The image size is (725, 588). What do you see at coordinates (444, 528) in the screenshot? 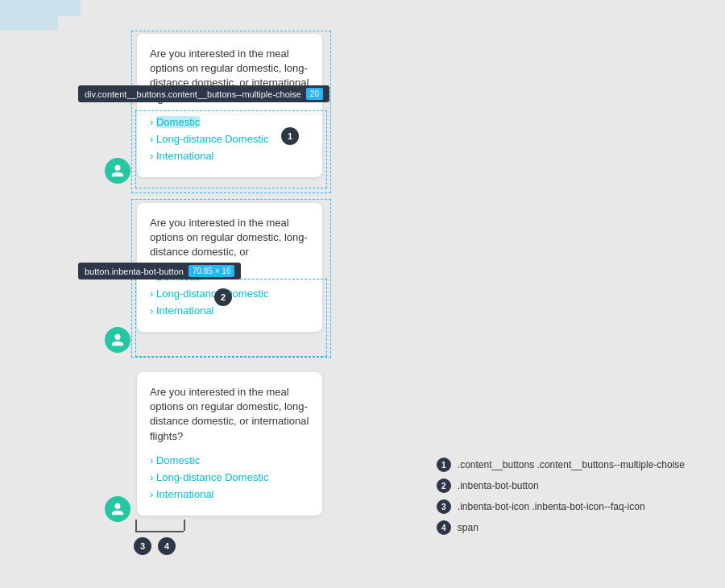
I see `legend-badge-4: 4` at bounding box center [444, 528].